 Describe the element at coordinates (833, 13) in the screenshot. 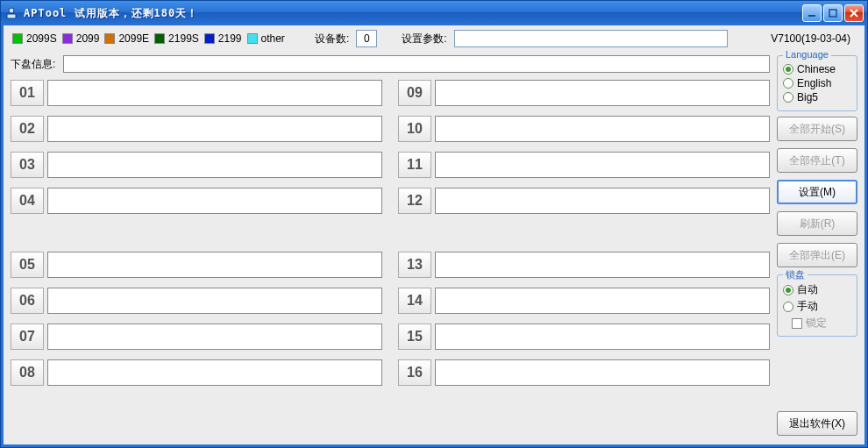

I see `window-controls` at that location.